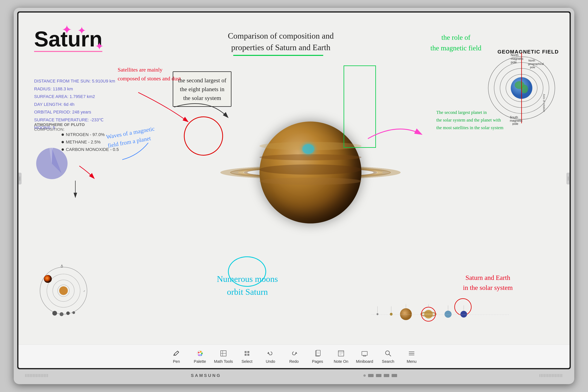 The width and height of the screenshot is (588, 392). What do you see at coordinates (364, 354) in the screenshot?
I see `miniboard-icon` at bounding box center [364, 354].